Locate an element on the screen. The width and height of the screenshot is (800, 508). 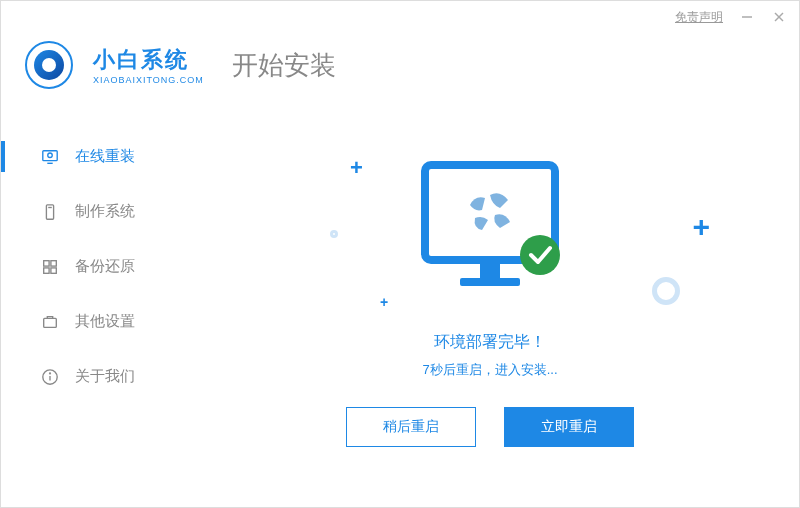
sidebar-item-backup-restore: 备份还原 is located at coordinates (91, 266).